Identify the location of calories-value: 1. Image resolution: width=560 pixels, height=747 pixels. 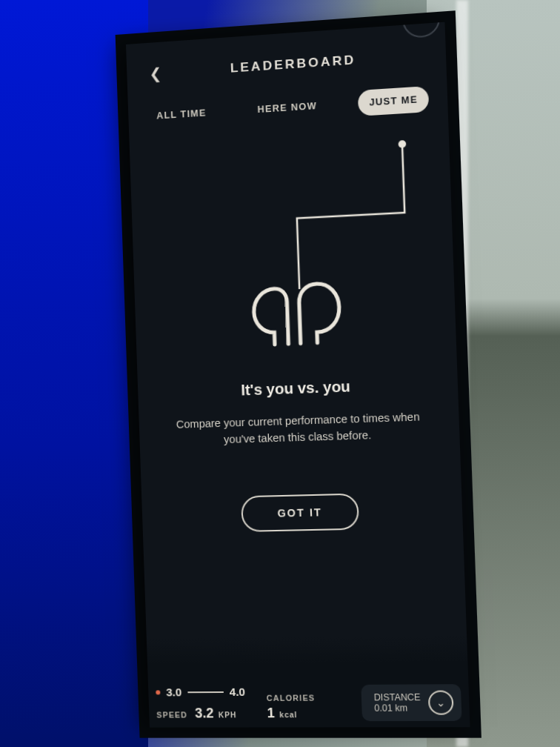
(271, 713).